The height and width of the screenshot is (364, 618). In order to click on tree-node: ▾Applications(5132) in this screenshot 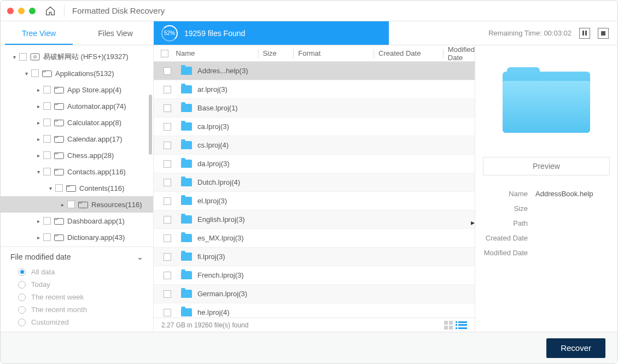, I will do `click(77, 73)`.